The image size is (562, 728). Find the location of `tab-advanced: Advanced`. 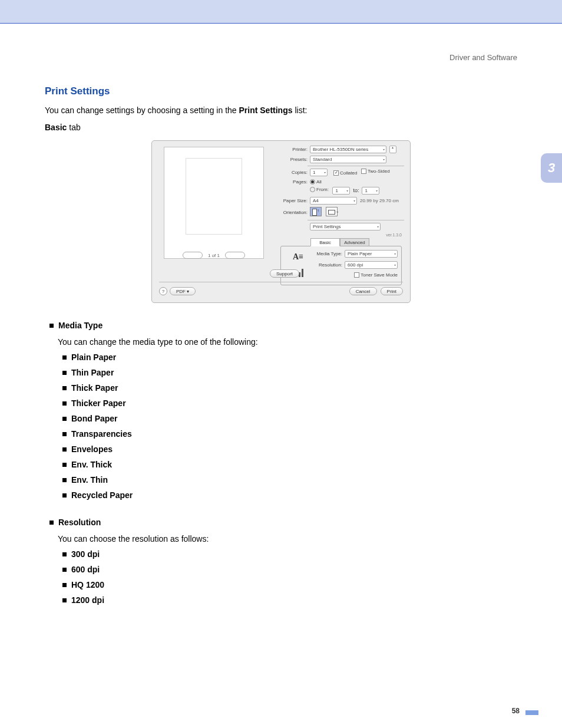

tab-advanced: Advanced is located at coordinates (355, 242).